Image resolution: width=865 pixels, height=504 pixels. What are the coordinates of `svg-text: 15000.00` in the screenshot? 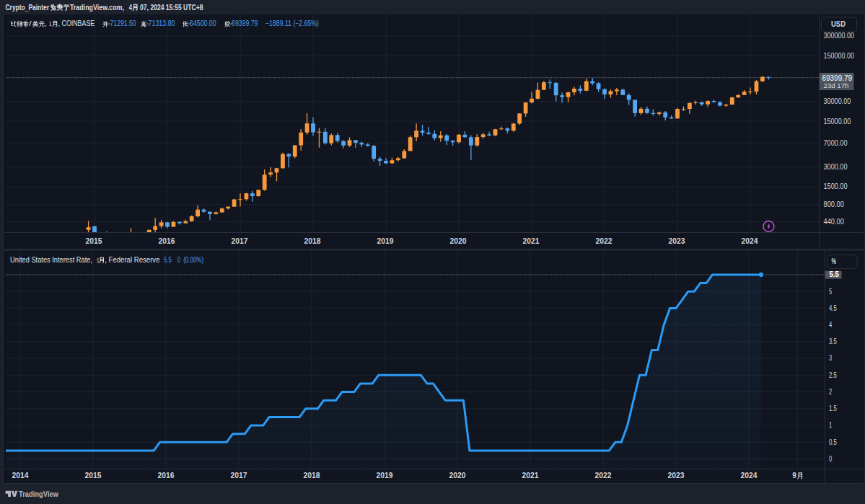 It's located at (838, 121).